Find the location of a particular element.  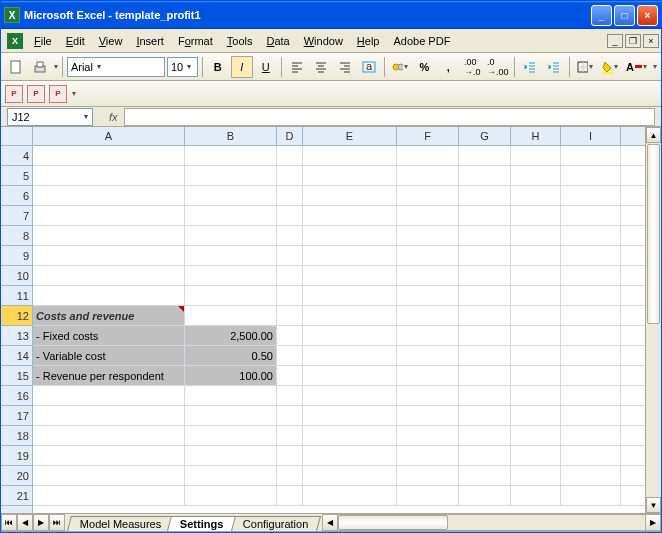

sheet-tab: Configuration is located at coordinates (276, 524).